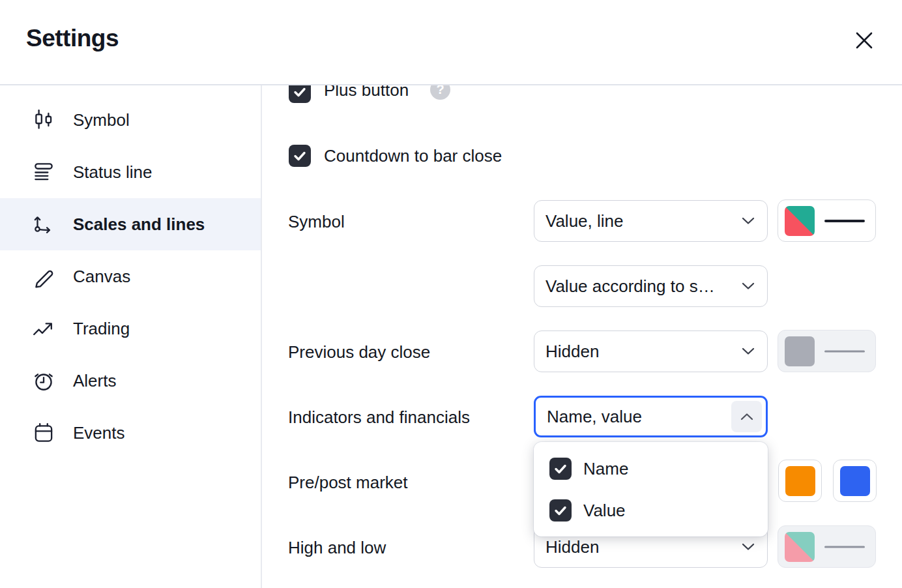 The height and width of the screenshot is (588, 902). What do you see at coordinates (826, 351) in the screenshot?
I see `previous-day-close-color-button` at bounding box center [826, 351].